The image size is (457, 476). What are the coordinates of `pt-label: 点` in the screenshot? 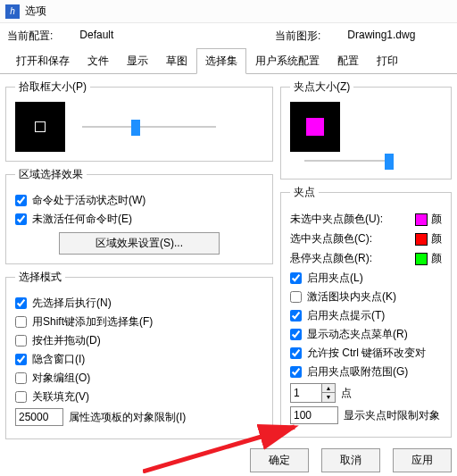 It's located at (346, 393).